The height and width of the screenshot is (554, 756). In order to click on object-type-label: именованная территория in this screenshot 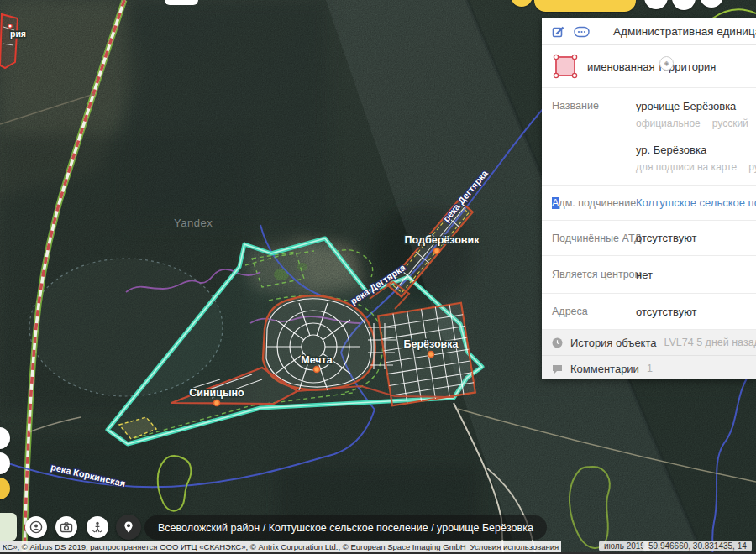, I will do `click(652, 67)`.